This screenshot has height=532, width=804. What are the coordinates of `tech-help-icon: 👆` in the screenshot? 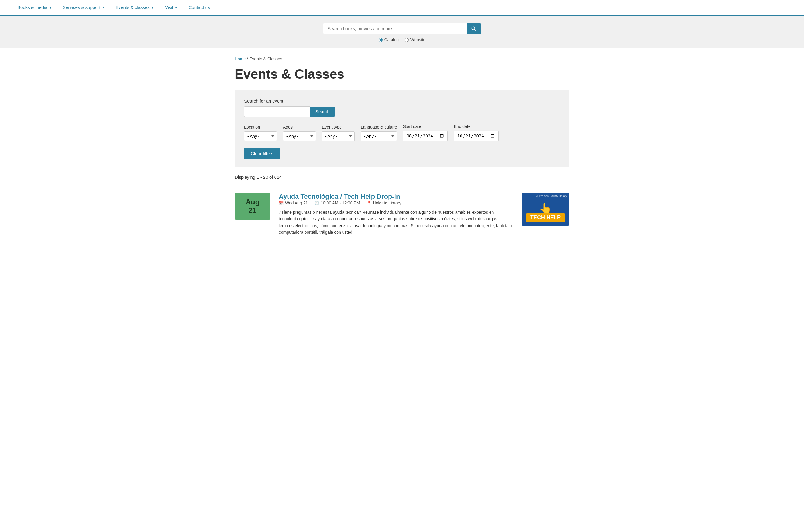 It's located at (545, 208).